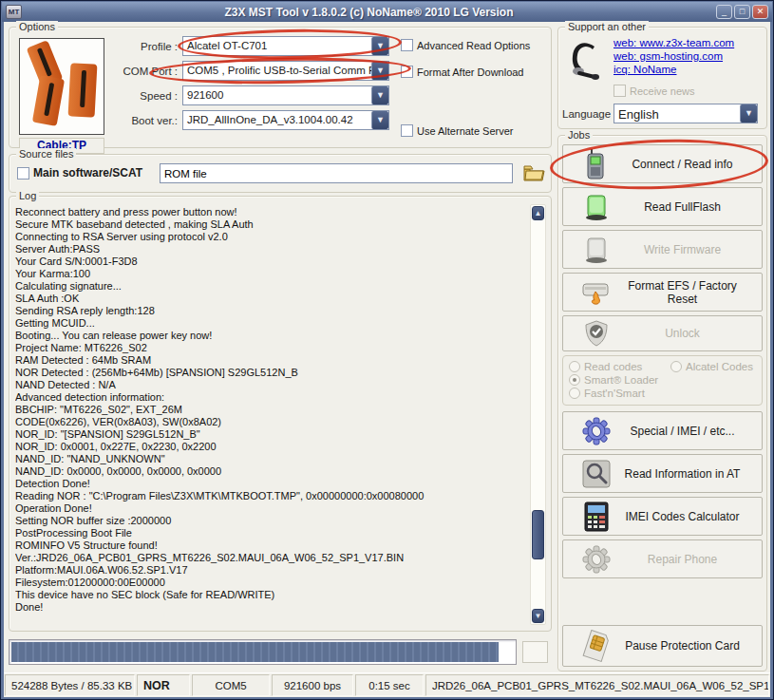 The width and height of the screenshot is (774, 700). What do you see at coordinates (272, 213) in the screenshot?
I see `log-line: Reconnect battery and press power button…` at bounding box center [272, 213].